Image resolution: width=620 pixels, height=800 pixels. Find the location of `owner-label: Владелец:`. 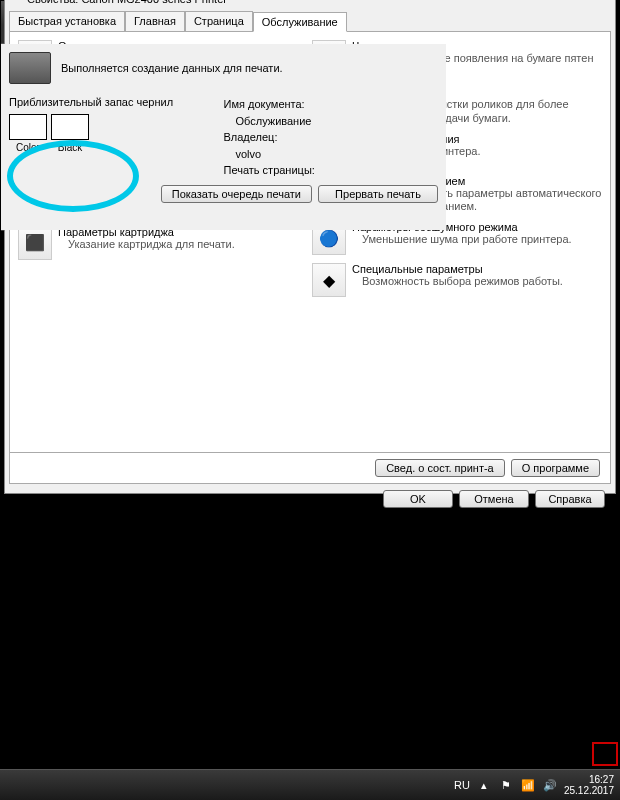

owner-label: Владелец: is located at coordinates (332, 138).